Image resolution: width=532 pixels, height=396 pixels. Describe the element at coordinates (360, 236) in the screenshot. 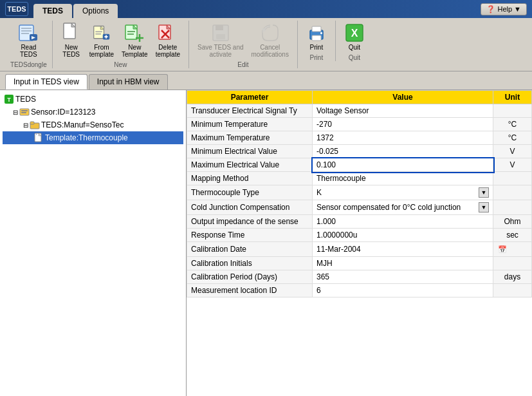

I see `table-row: Response Time1.0000000usec` at that location.